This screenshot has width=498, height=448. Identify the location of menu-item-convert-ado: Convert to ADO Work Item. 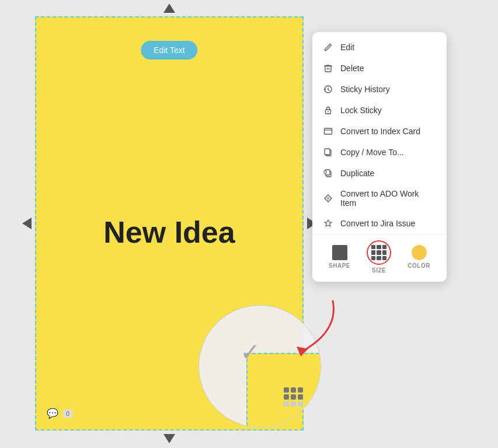
(379, 198).